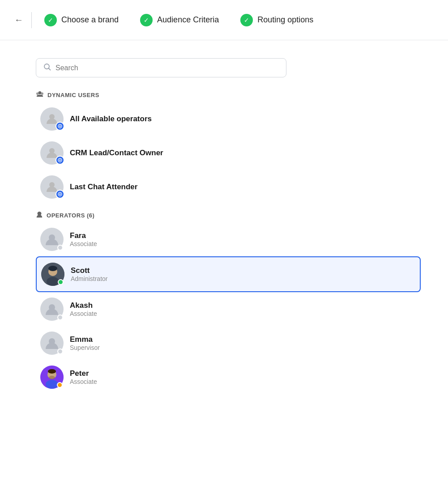 The height and width of the screenshot is (489, 448). What do you see at coordinates (104, 187) in the screenshot?
I see `item-name-last-chat: Last Chat Attender` at bounding box center [104, 187].